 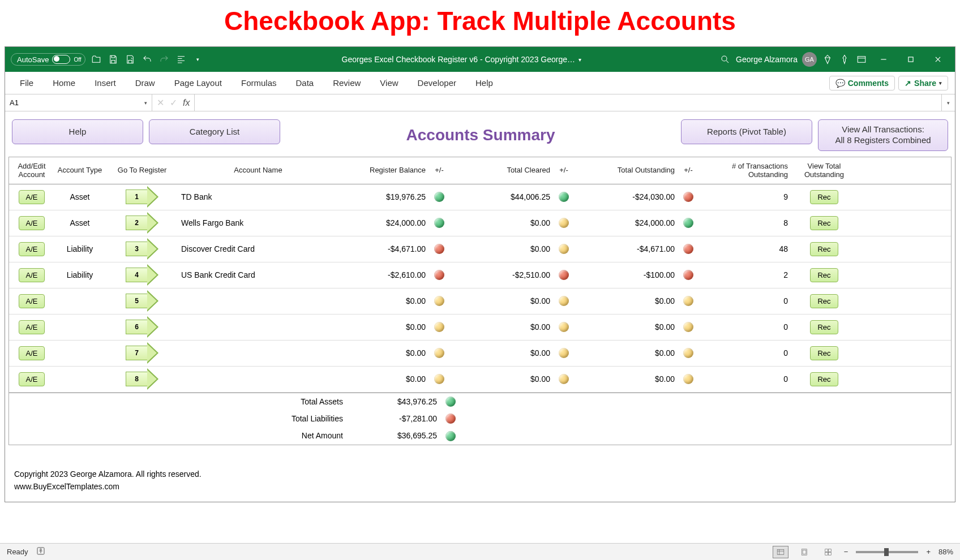 I want to click on total-outstanding: $0.00, so click(x=626, y=301).